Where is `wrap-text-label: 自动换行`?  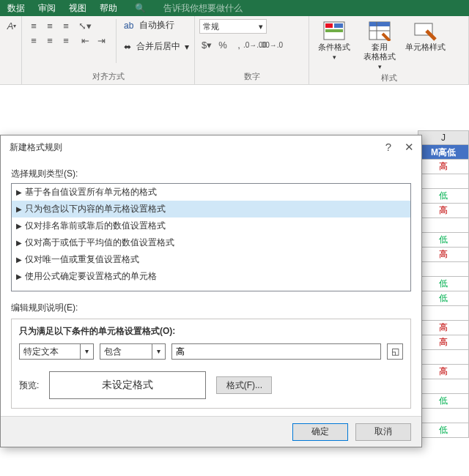 wrap-text-label: 自动换行 is located at coordinates (157, 25).